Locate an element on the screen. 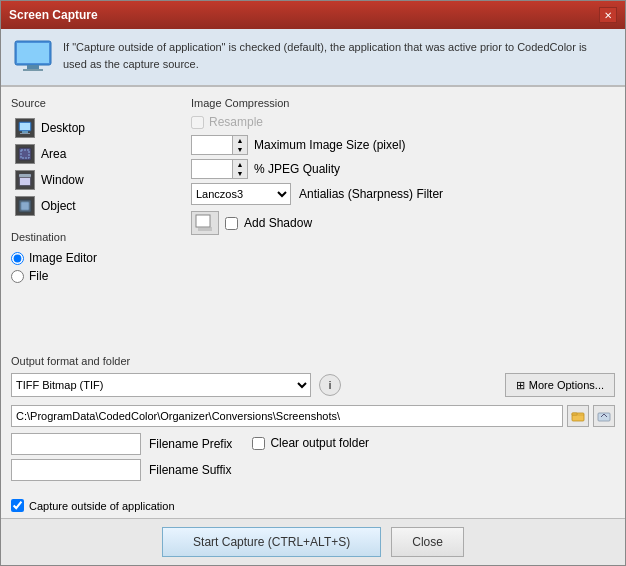 The image size is (626, 566). path-input: C:\ProgramData\CodedColor\Organizer\Conv… is located at coordinates (287, 416).